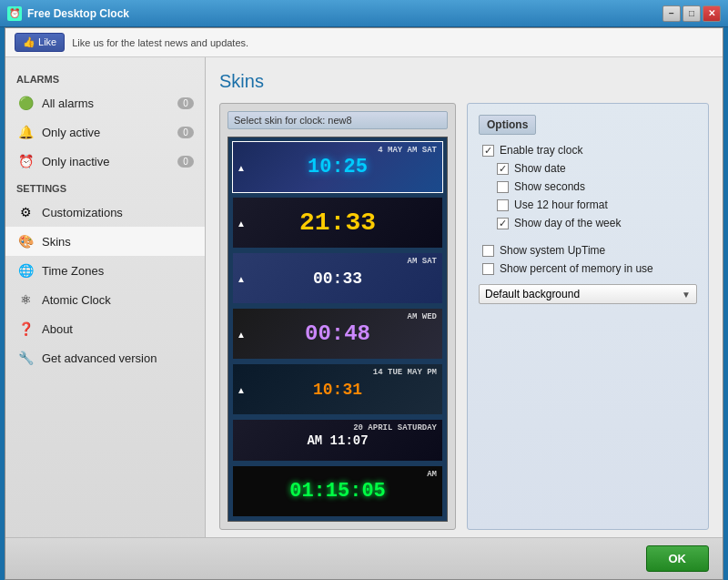 The width and height of the screenshot is (728, 580). What do you see at coordinates (588, 294) in the screenshot?
I see `background-dropdown: Default background ▼` at bounding box center [588, 294].